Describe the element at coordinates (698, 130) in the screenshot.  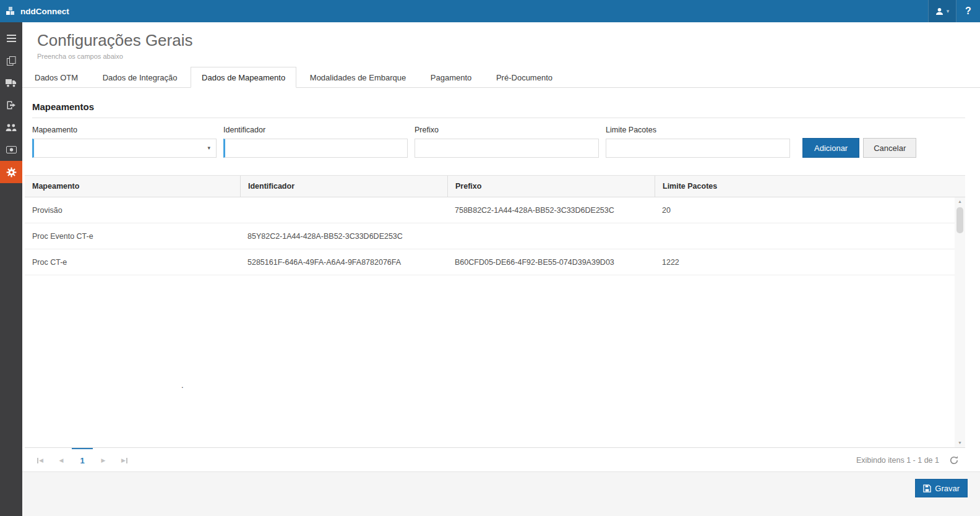
I see `limite-pacotes-label: Limite Pacotes` at that location.